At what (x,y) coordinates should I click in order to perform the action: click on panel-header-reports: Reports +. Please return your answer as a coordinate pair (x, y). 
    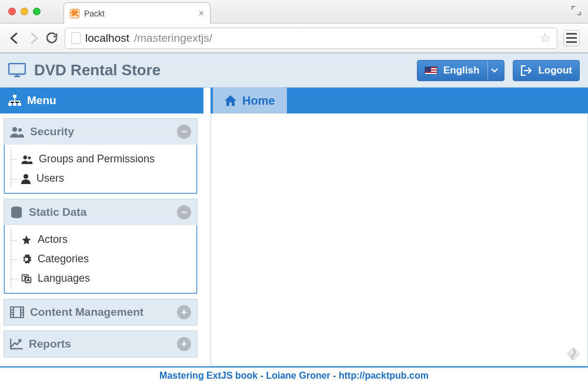
    Looking at the image, I should click on (101, 344).